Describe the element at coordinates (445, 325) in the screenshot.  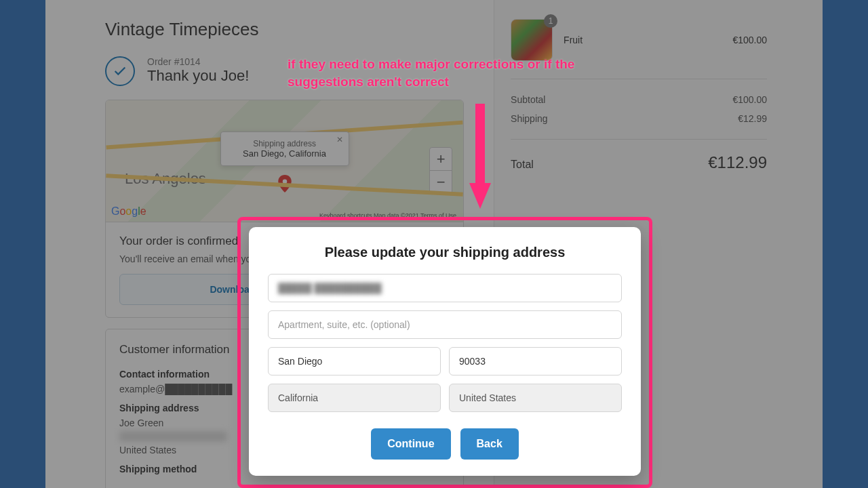
I see `address2-input` at that location.